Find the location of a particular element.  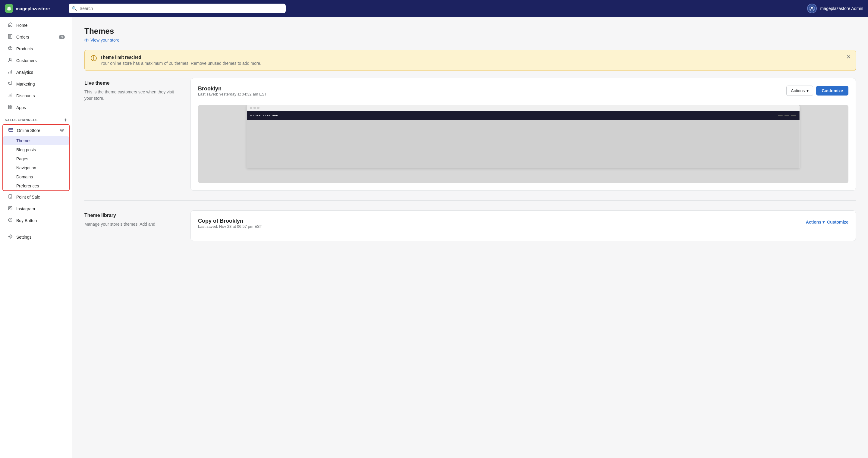

library-theme-card-header: Copy of Brooklyn Last saved: Nov 23 at 0… is located at coordinates (523, 226).